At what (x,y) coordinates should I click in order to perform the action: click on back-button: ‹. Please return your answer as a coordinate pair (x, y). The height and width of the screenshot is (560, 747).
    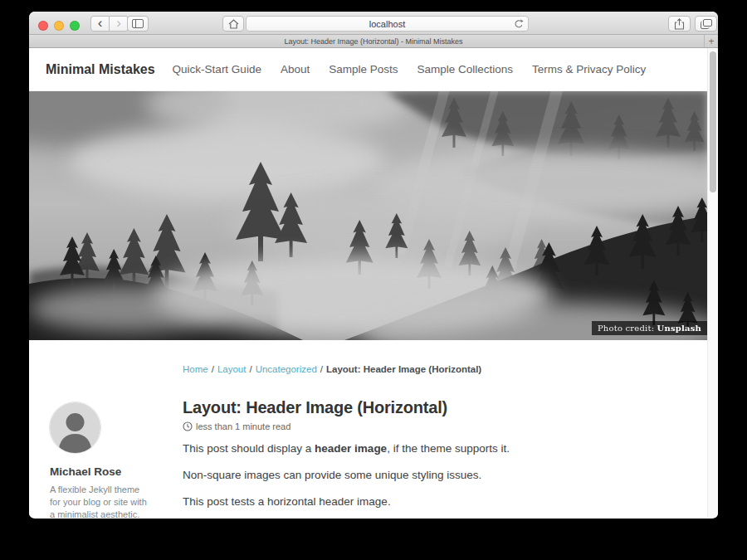
    Looking at the image, I should click on (100, 23).